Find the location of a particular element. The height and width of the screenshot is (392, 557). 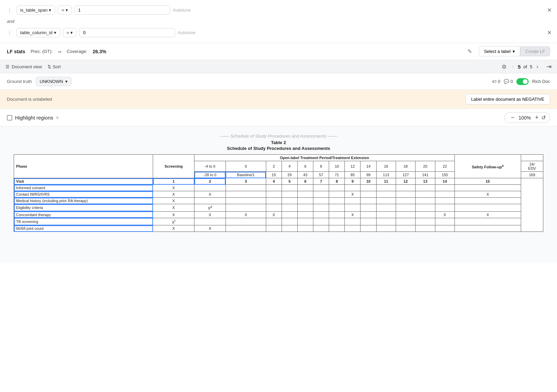

filter-close-2: ✕ is located at coordinates (549, 33).